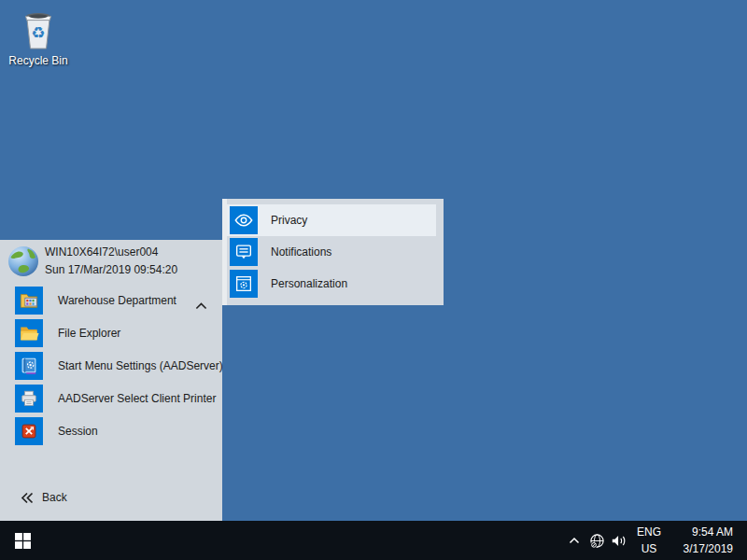 This screenshot has width=747, height=560. I want to click on menu-item-select-client-printer: AADServer Select Client Printer, so click(111, 398).